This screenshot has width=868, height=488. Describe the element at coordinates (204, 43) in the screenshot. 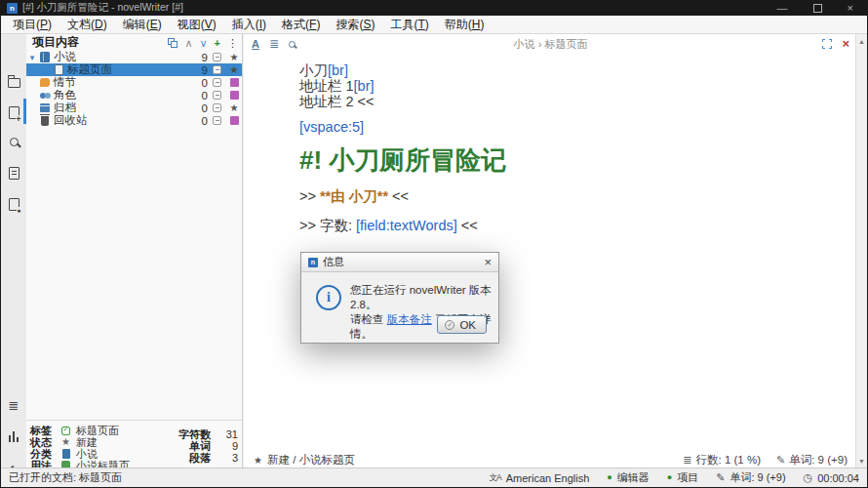

I see `move-down-icon: ∨` at that location.